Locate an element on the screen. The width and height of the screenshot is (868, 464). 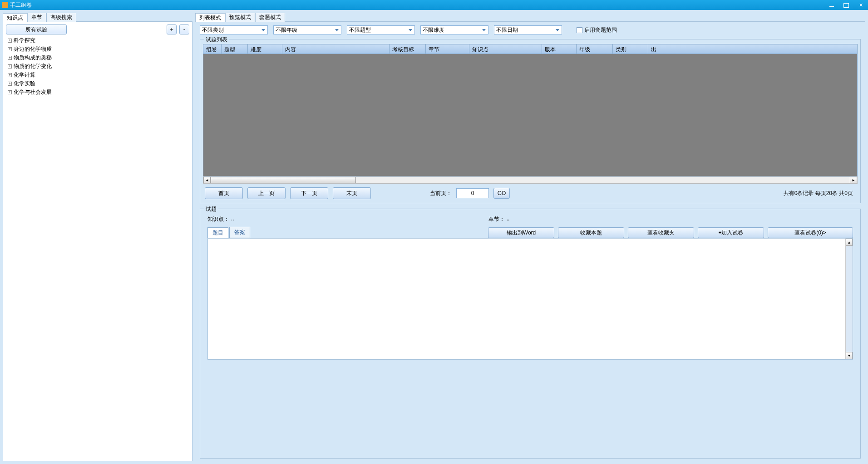
tree-item: +物质的化学变化 is located at coordinates (98, 66).